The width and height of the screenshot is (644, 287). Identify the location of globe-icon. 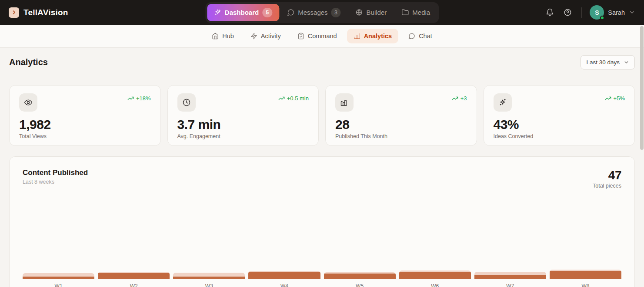
(359, 12).